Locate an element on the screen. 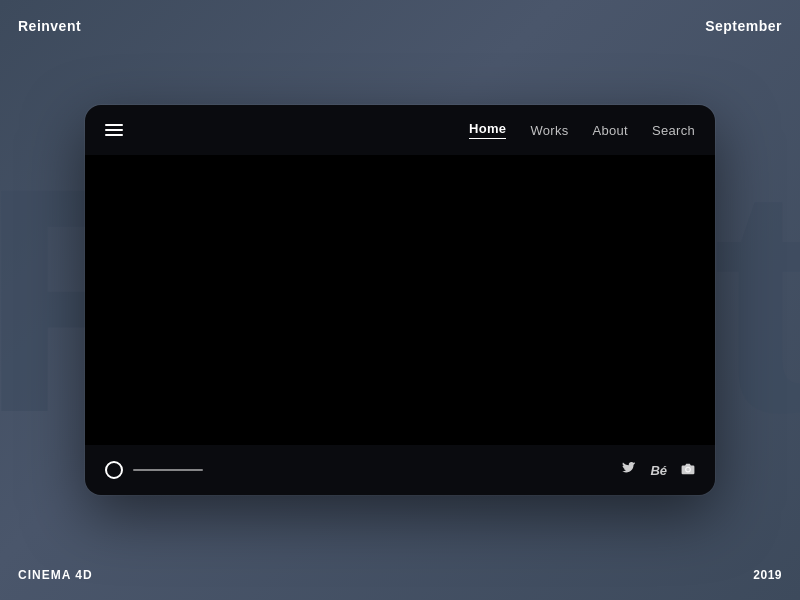 The width and height of the screenshot is (800, 600). progress-circle is located at coordinates (114, 470).